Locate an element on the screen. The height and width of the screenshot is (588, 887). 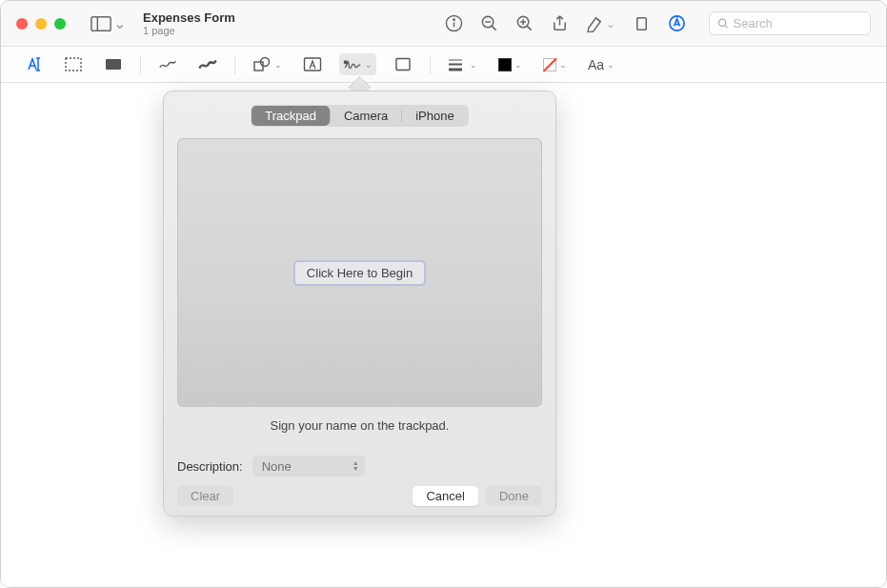
done-button: Done is located at coordinates (514, 496).